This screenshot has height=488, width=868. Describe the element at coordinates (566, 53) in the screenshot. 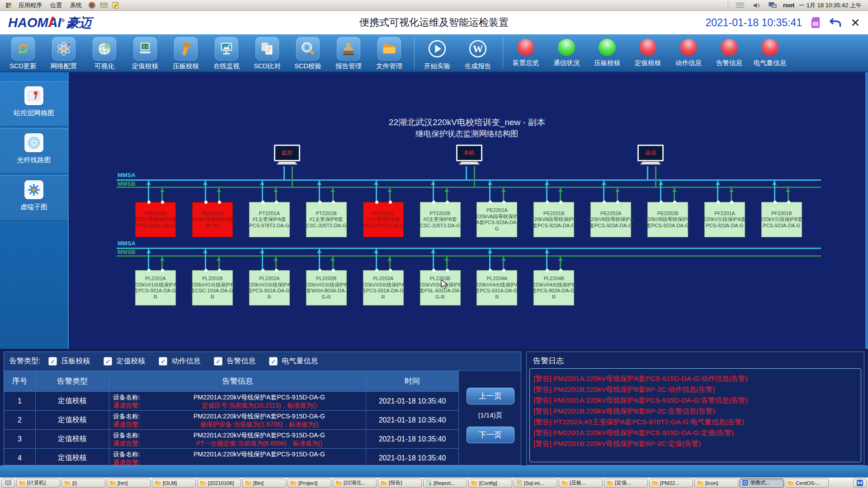

I see `status-indicator-通信状况: 通信状况` at that location.